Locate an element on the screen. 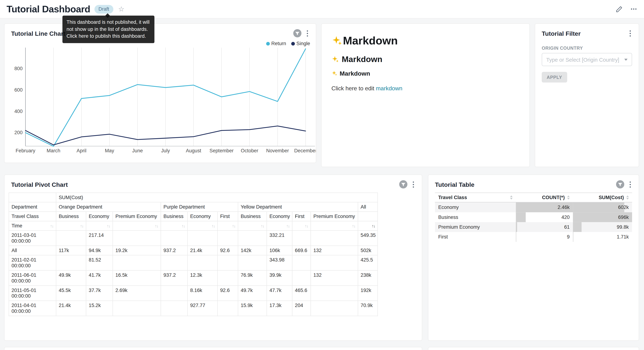 The image size is (644, 350). pencil-icon is located at coordinates (619, 9).